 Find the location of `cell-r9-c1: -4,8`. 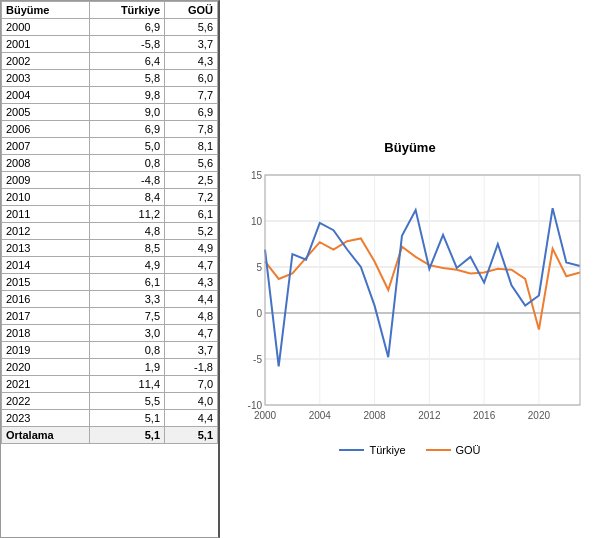

cell-r9-c1: -4,8 is located at coordinates (128, 180).